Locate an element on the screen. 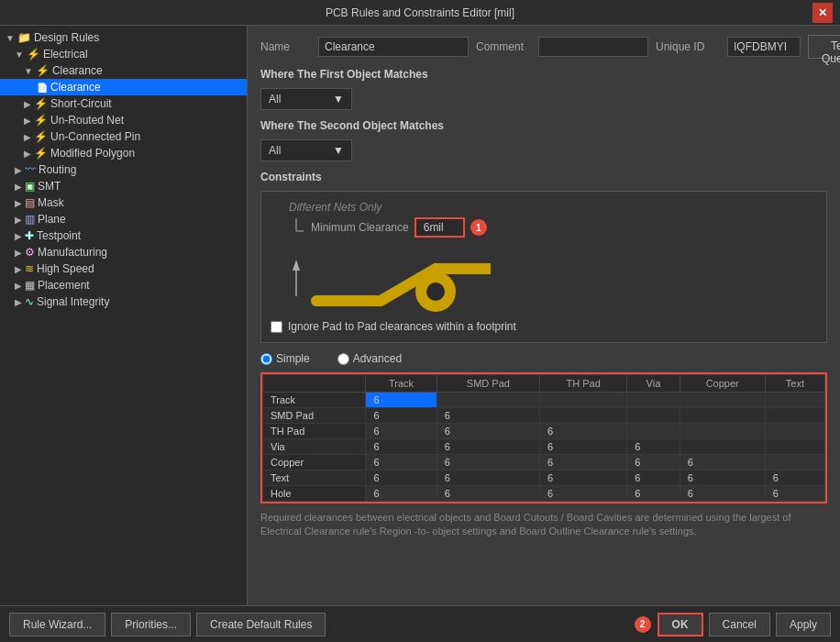 The width and height of the screenshot is (840, 642). sidebar-item-design-rules: ▼ 📁 Design Rules is located at coordinates (123, 38).